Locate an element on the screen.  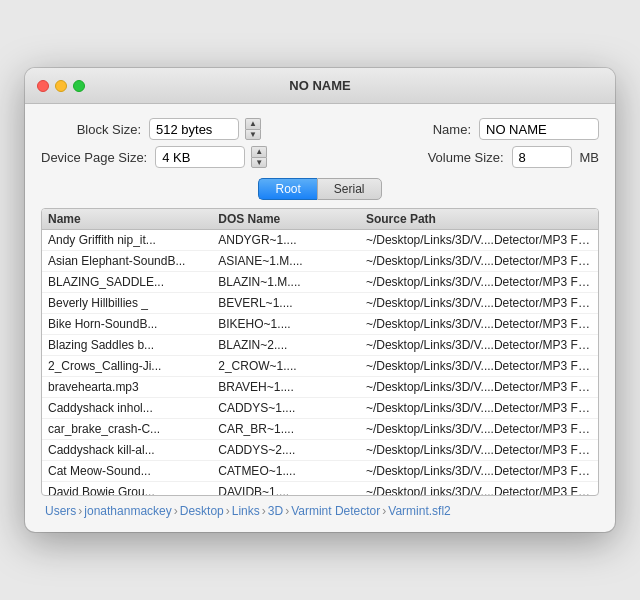
cell-name: Bike Horn-SoundB... is located at coordinates (127, 324).